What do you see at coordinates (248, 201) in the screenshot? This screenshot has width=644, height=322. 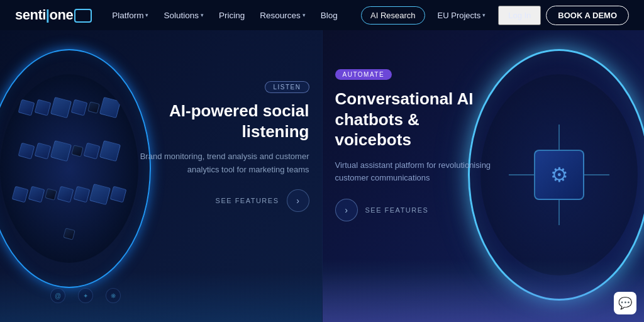 I see `listen-cta-label: SEE FEATURES` at bounding box center [248, 201].